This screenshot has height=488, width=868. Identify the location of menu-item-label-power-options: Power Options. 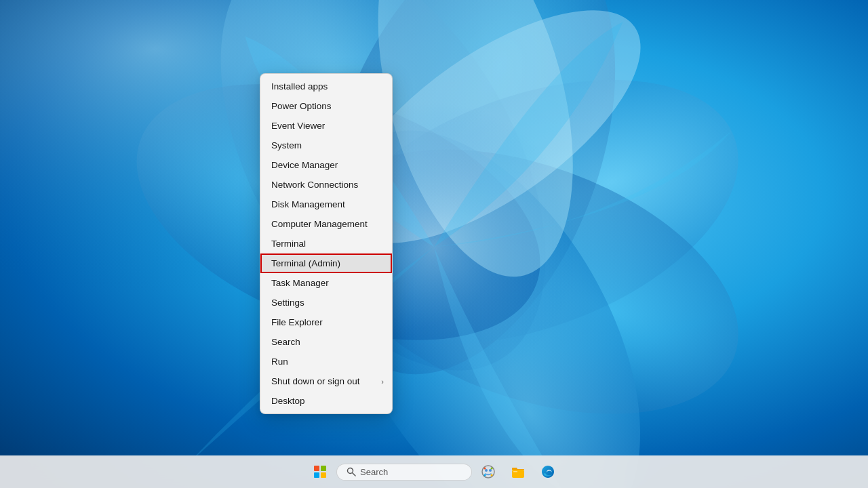
(301, 106).